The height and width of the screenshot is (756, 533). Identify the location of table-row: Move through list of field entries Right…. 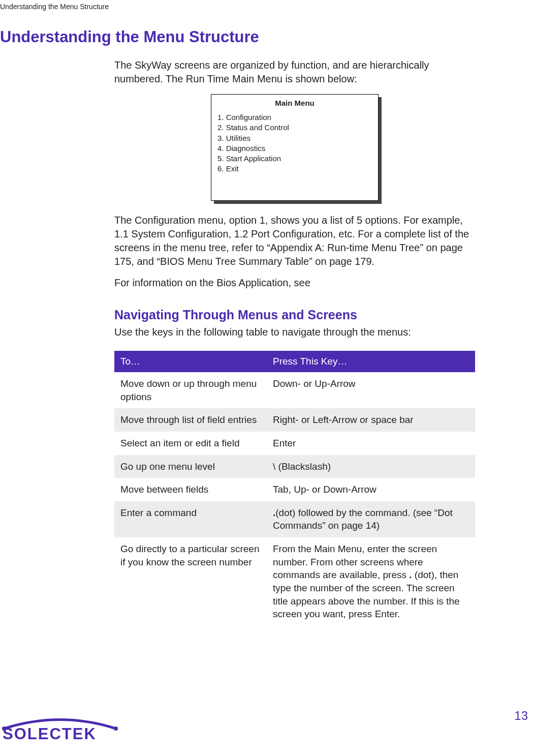
(295, 420).